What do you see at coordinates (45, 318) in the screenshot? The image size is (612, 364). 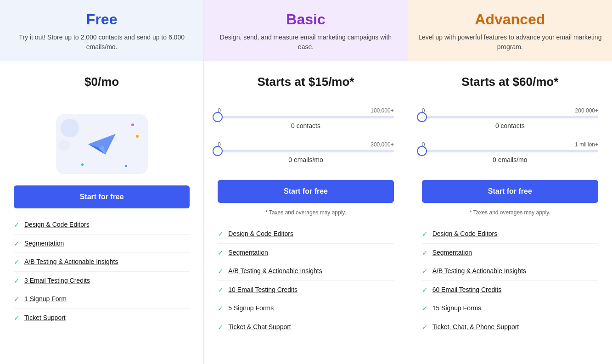 I see `feature-text-free-5: Ticket Support` at bounding box center [45, 318].